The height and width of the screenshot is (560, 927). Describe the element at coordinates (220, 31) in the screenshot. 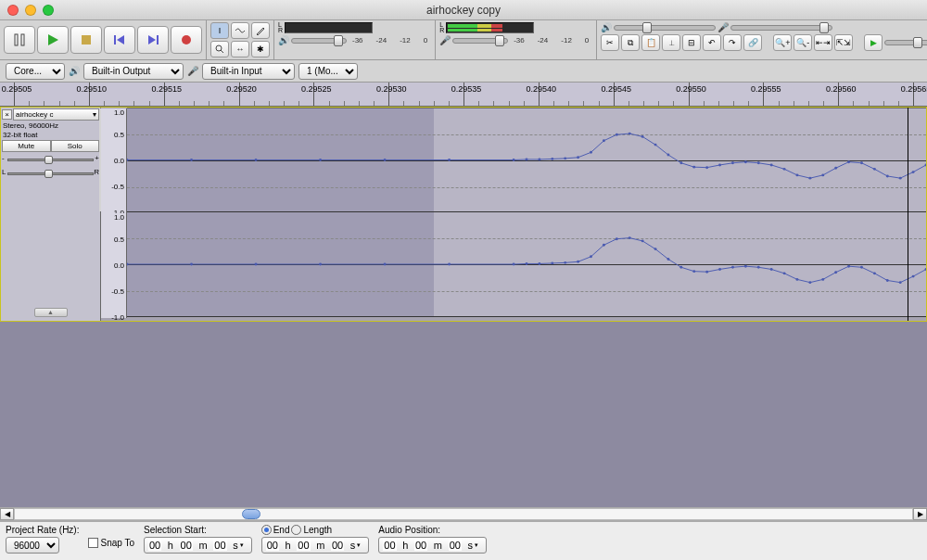

I see `selection-tool: I` at that location.